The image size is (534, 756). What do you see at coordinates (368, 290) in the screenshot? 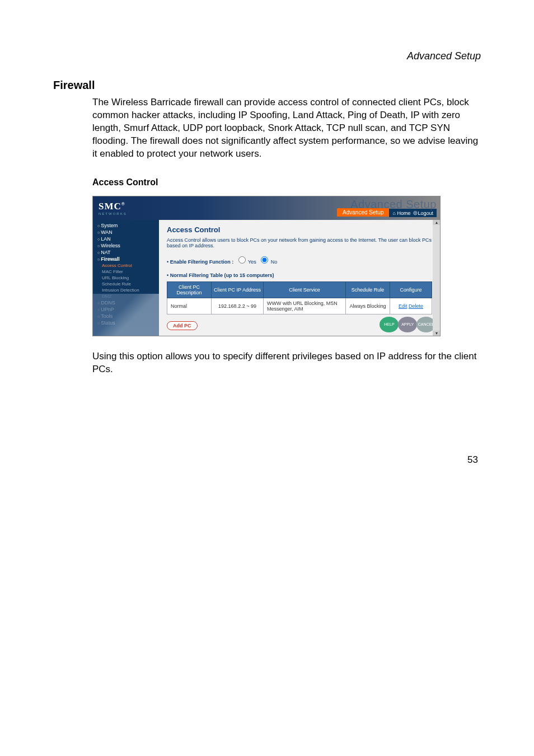
I see `col-header-schedule: Schedule Rule` at bounding box center [368, 290].